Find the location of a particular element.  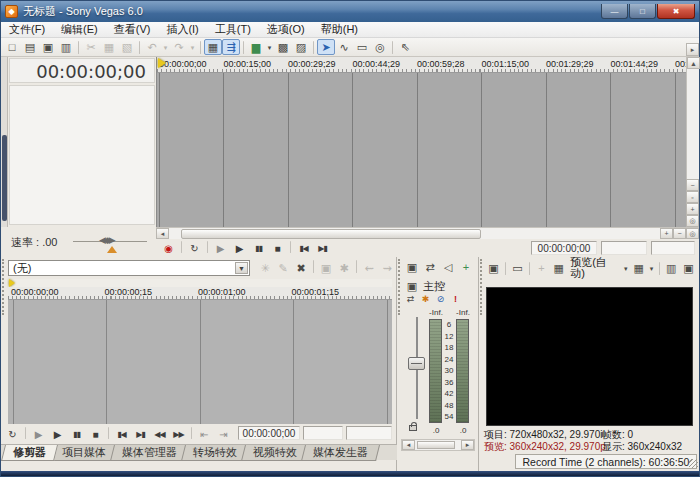

mark-in-button: ⇤ is located at coordinates (204, 434).